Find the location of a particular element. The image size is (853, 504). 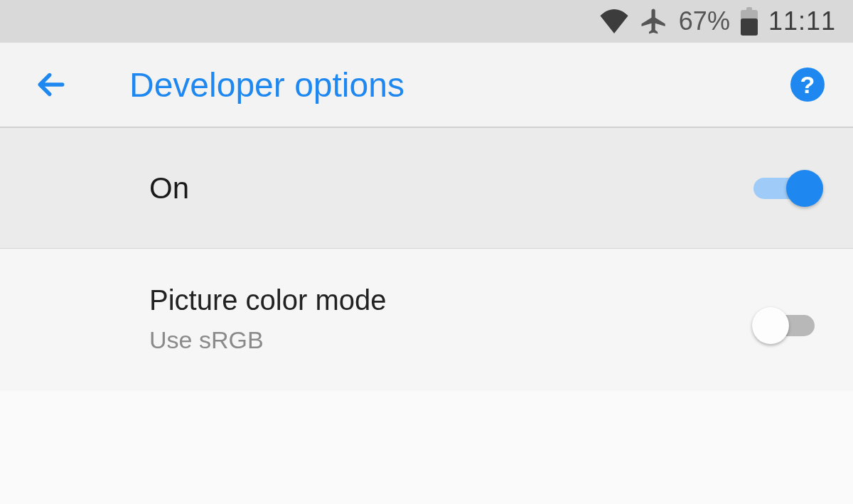

status-bar: 67% 11:11 is located at coordinates (426, 21).